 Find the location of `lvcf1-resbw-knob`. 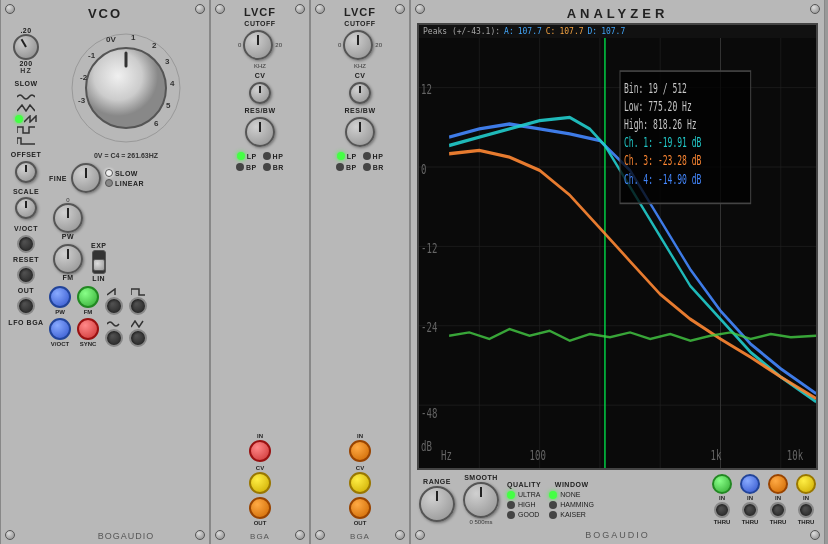

lvcf1-resbw-knob is located at coordinates (260, 132).